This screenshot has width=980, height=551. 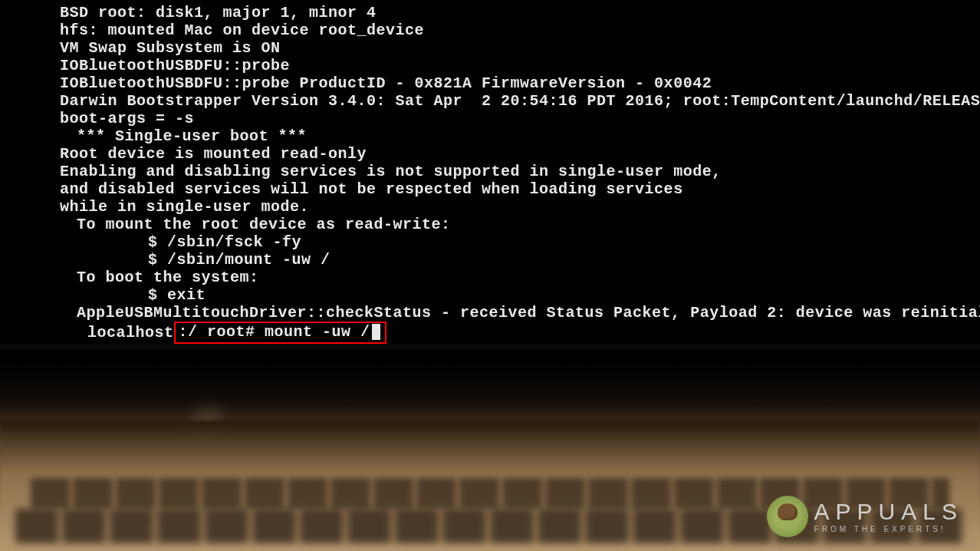 I want to click on boot-line: IOBluetoothUSBDFU::probe, so click(x=520, y=66).